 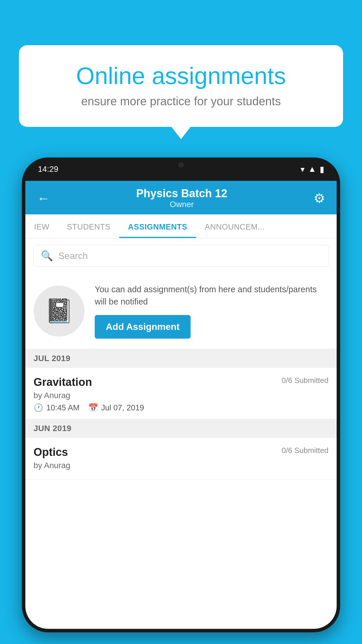 What do you see at coordinates (181, 408) in the screenshot?
I see `assignment-meta-gravitation: 🕐 10:45 AM 📅 Jul 07, 2019` at bounding box center [181, 408].